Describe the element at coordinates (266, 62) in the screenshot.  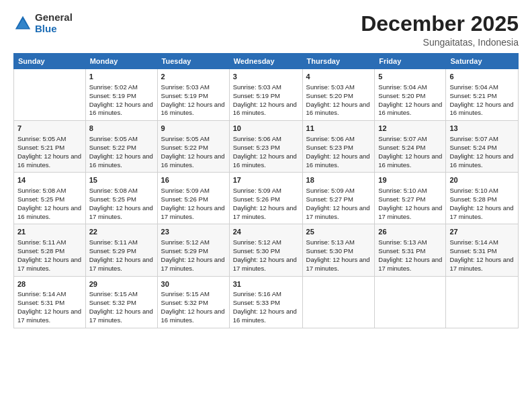
I see `header-row: Sunday Monday Tuesday Wednesday Thursday…` at that location.